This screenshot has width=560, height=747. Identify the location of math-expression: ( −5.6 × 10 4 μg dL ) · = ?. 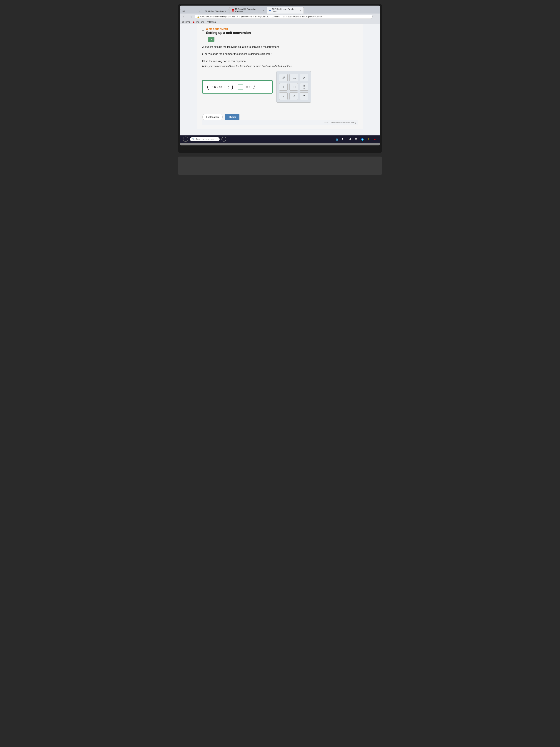
(232, 87).